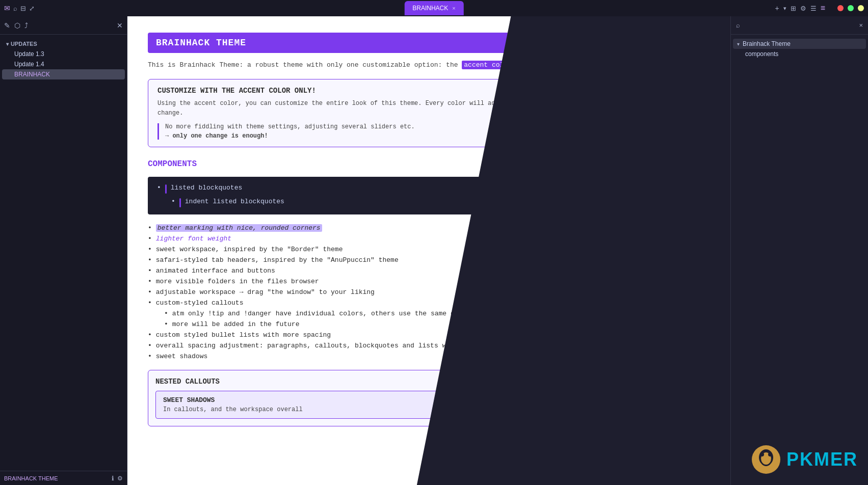 The image size is (868, 485). What do you see at coordinates (372, 188) in the screenshot?
I see `blockquote-item-1: • listed blockquotes` at bounding box center [372, 188].